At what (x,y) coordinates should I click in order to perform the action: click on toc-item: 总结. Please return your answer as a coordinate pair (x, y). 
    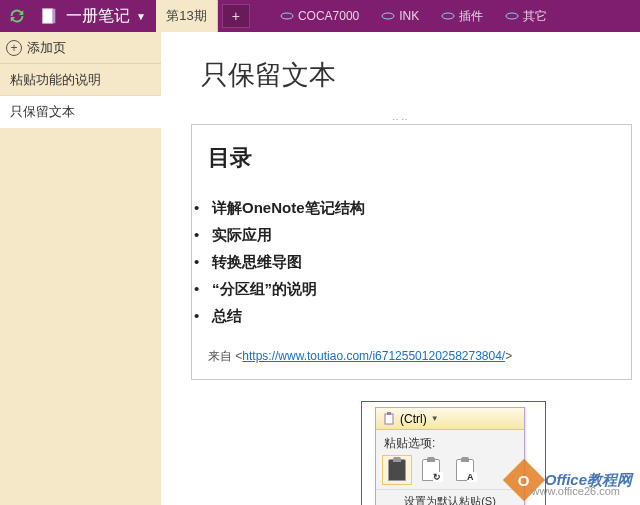
    Looking at the image, I should click on (412, 316).